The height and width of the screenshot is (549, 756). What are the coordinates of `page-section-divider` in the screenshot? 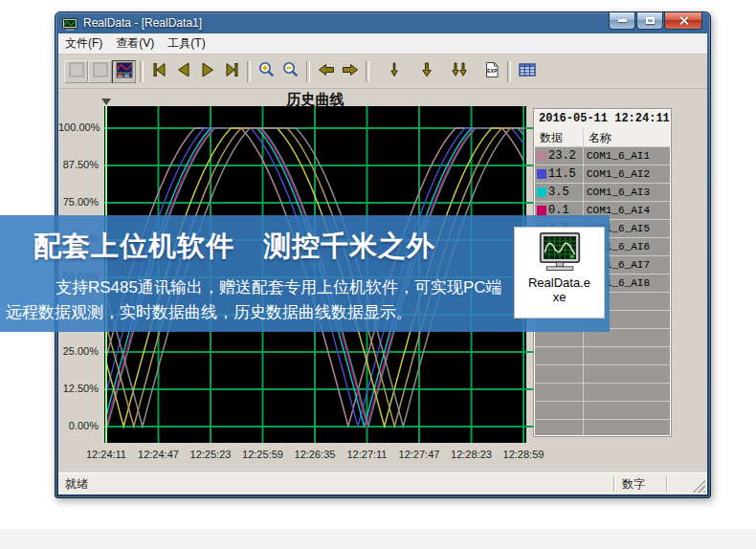 It's located at (378, 539).